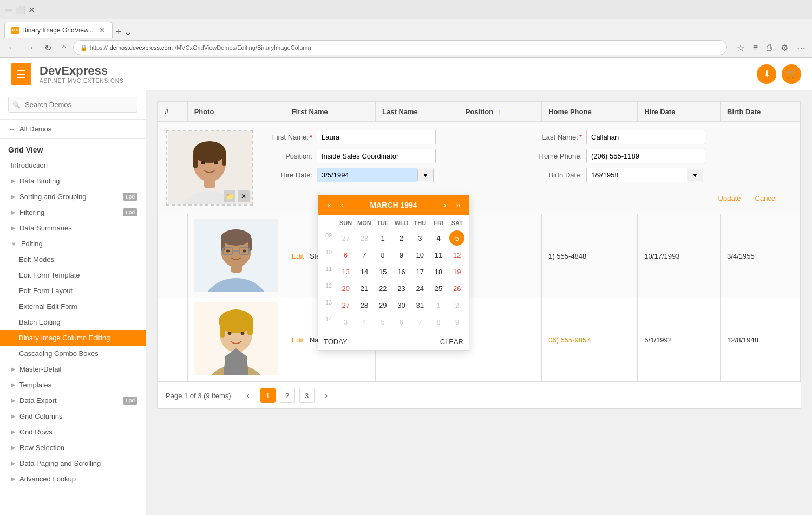  Describe the element at coordinates (73, 212) in the screenshot. I see `sidebar-item-filtering: ▶ Filtering upd` at that location.